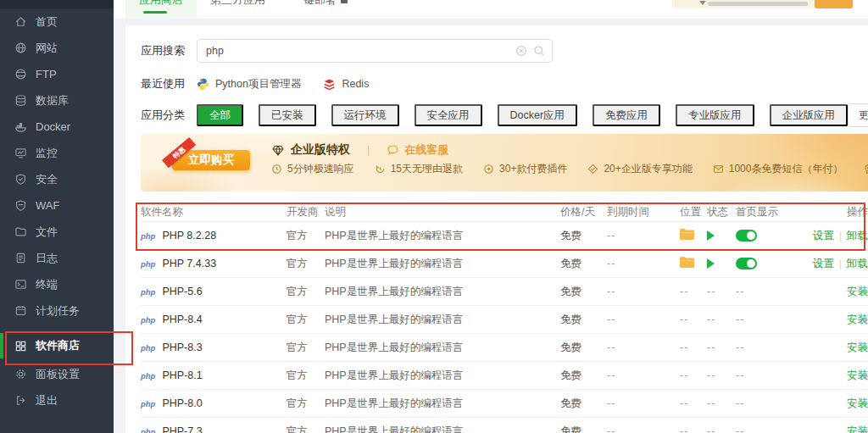 Image resolution: width=868 pixels, height=433 pixels. Describe the element at coordinates (214, 319) in the screenshot. I see `software-name-cell: phpPHP-8.4` at that location.